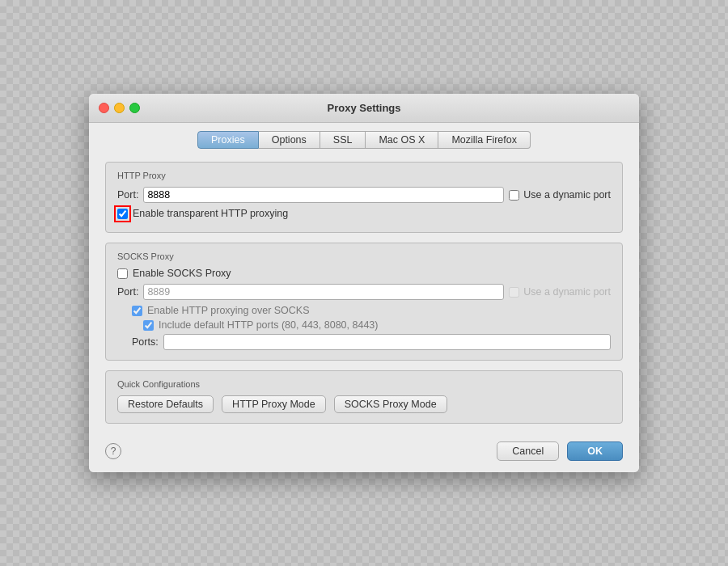 The width and height of the screenshot is (728, 566). Describe the element at coordinates (402, 140) in the screenshot. I see `tab-macosx: Mac OS X` at that location.